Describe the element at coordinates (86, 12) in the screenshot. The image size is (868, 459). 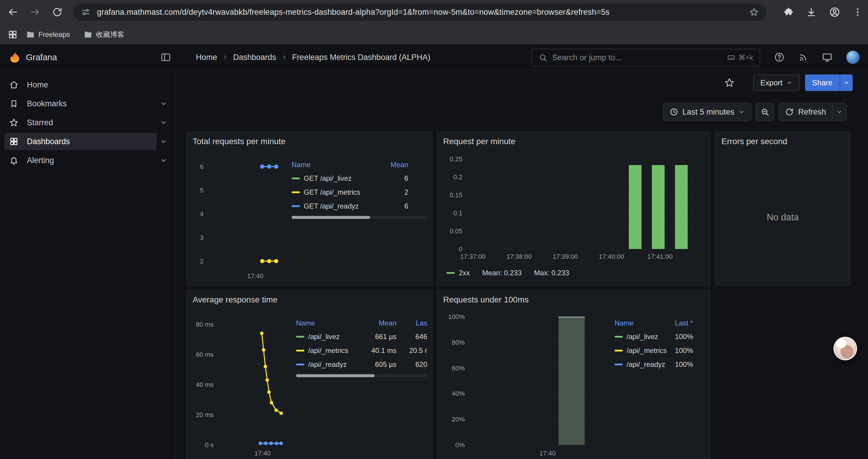
I see `site-settings-icon` at that location.